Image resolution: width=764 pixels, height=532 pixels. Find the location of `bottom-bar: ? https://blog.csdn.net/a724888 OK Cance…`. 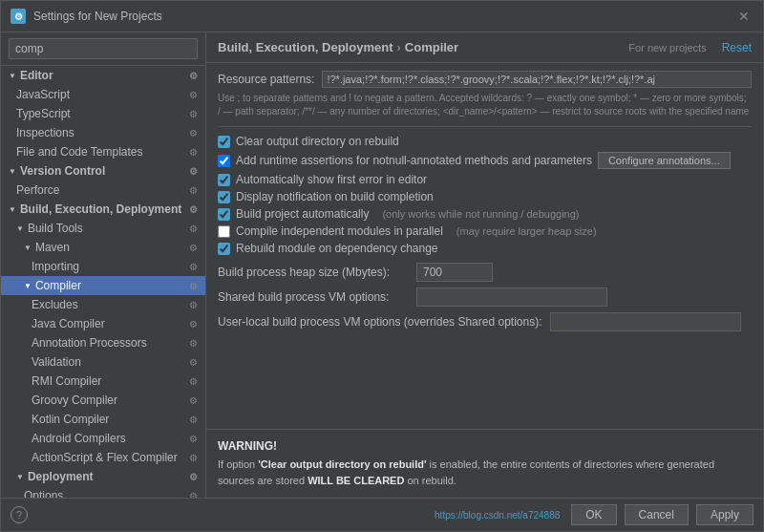

bottom-bar: ? https://blog.csdn.net/a724888 OK Cance… is located at coordinates (382, 514).